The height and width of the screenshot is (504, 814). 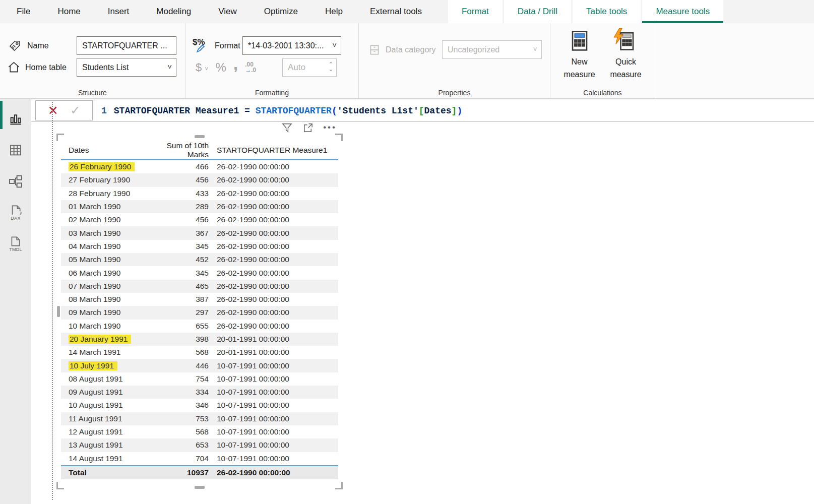 I want to click on table-row: 12 August 199156810-07-1991 00:00:00, so click(x=200, y=432).